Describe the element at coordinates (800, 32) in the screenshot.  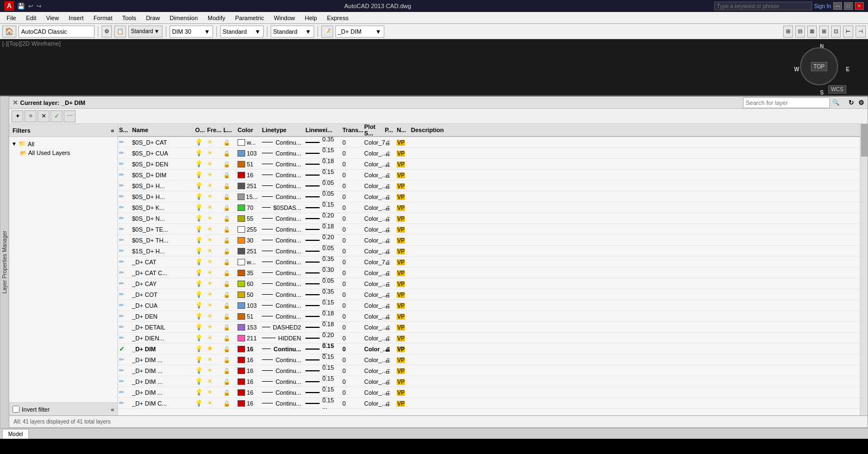
I see `tb-btn-r2: ⊟` at that location.